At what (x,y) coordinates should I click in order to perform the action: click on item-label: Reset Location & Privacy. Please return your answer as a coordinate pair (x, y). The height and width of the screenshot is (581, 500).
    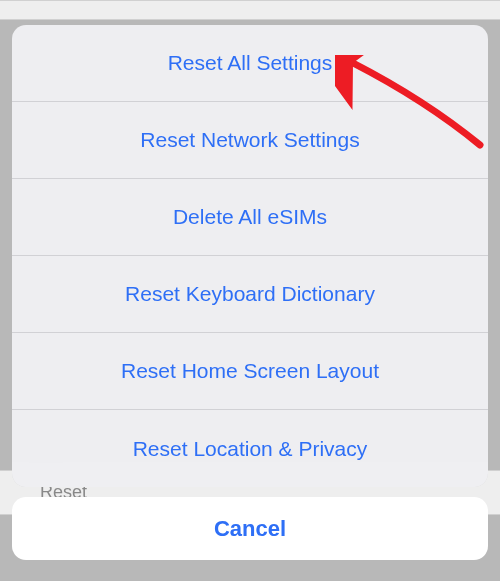
    Looking at the image, I should click on (250, 449).